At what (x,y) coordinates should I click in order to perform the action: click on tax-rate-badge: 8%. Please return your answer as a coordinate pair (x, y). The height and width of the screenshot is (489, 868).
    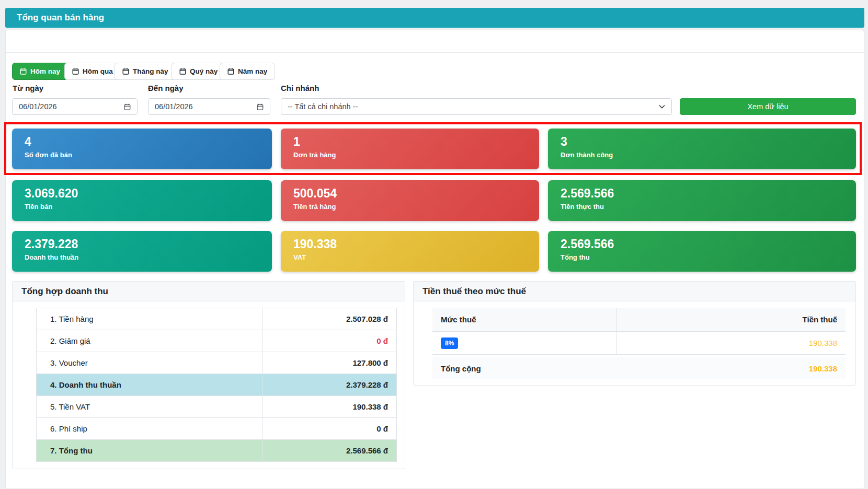
    Looking at the image, I should click on (450, 343).